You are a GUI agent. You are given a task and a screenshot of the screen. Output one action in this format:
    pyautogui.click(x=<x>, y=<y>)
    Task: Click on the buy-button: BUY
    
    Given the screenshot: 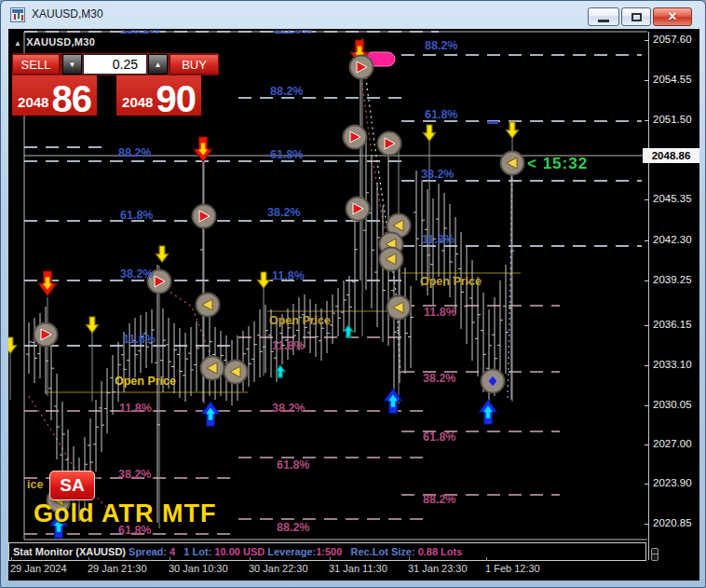 What is the action you would take?
    pyautogui.click(x=194, y=64)
    